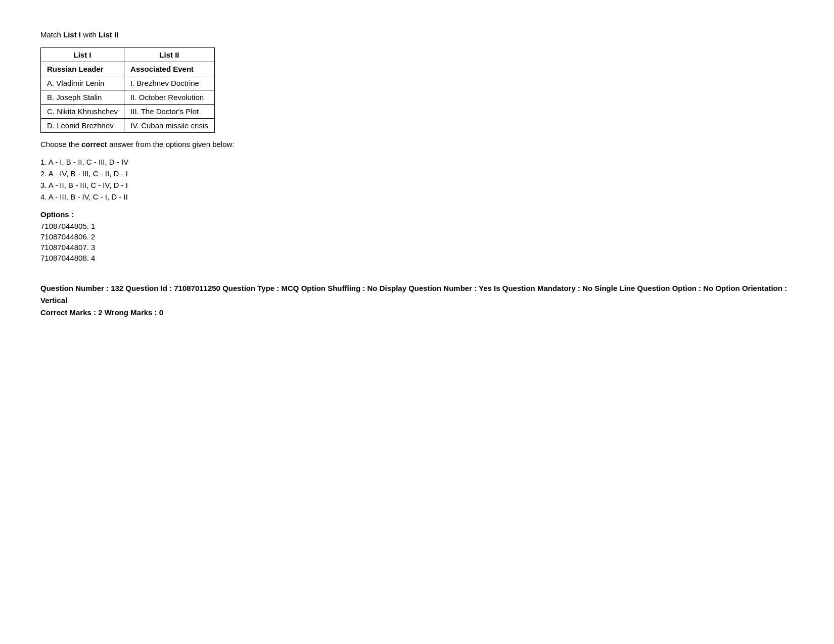 This screenshot has height=644, width=834. What do you see at coordinates (417, 179) in the screenshot?
I see `answer-options-list: 1. A - I, B - II, C - III, D - IV 2. A -…` at bounding box center [417, 179].